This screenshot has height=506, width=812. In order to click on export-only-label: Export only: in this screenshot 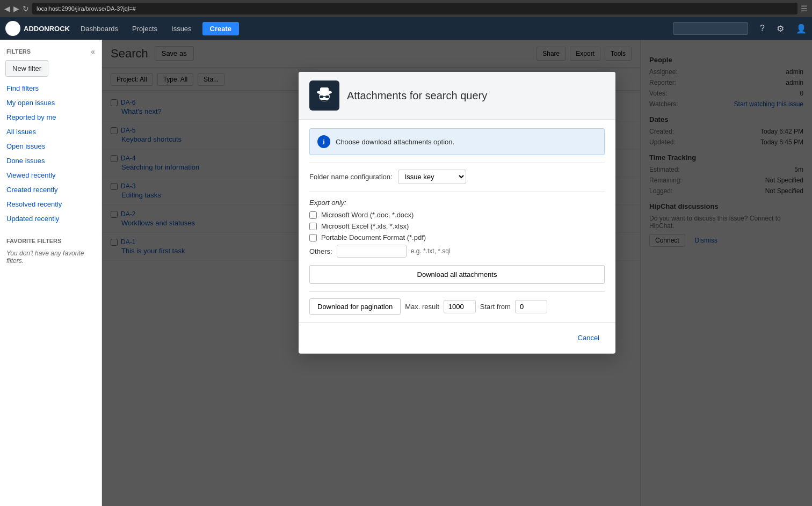, I will do `click(457, 203)`.